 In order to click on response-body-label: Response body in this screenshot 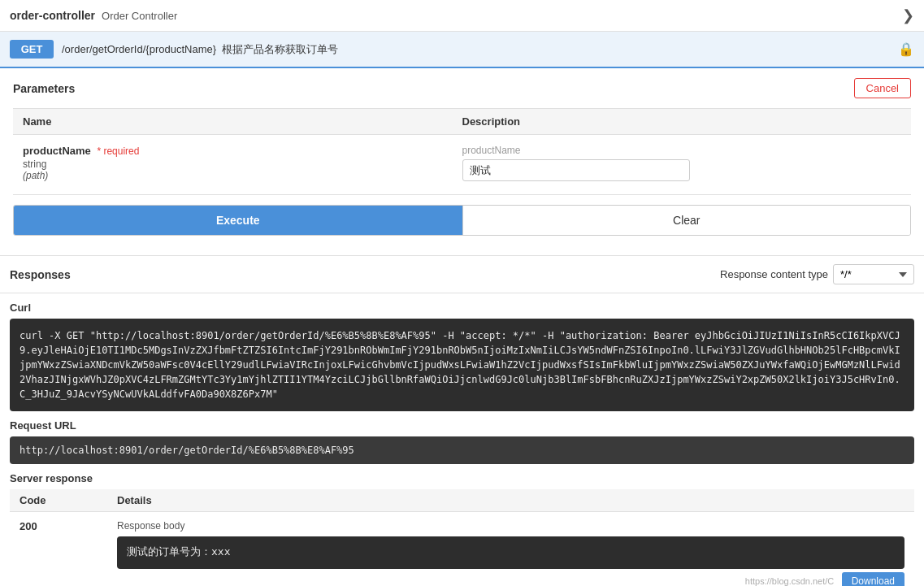, I will do `click(510, 526)`.